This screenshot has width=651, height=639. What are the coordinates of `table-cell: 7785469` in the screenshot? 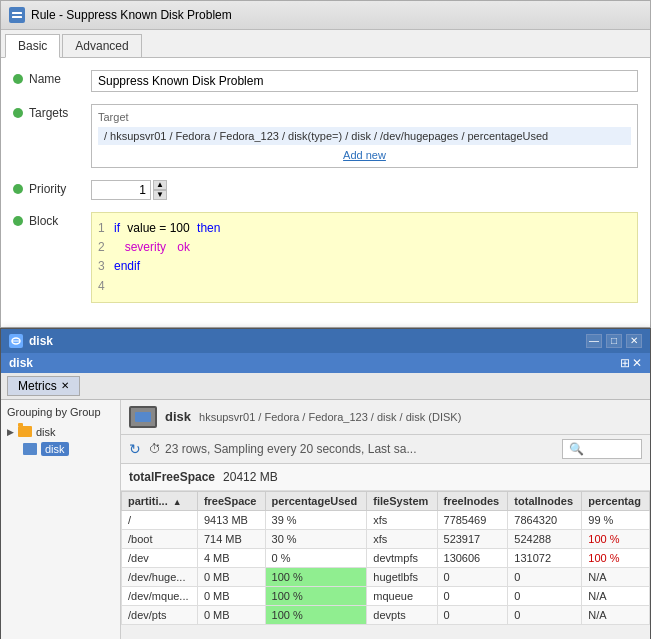 It's located at (472, 520).